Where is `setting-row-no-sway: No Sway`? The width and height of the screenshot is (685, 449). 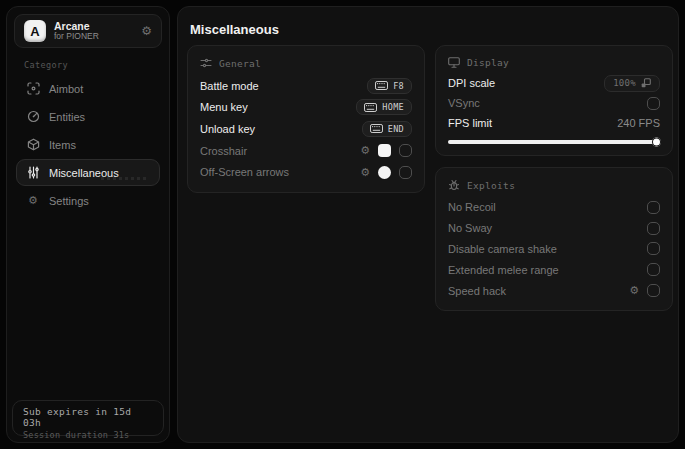 setting-row-no-sway: No Sway is located at coordinates (554, 228).